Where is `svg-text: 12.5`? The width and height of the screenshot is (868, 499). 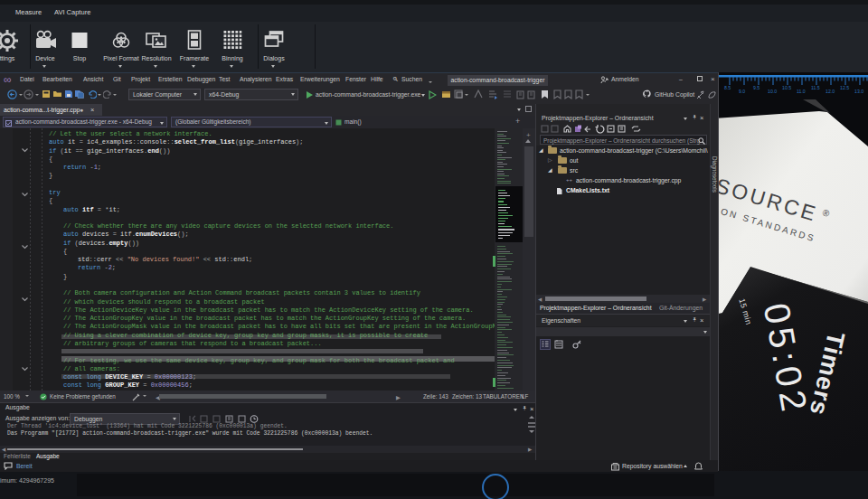
svg-text: 12.5 is located at coordinates (844, 88).